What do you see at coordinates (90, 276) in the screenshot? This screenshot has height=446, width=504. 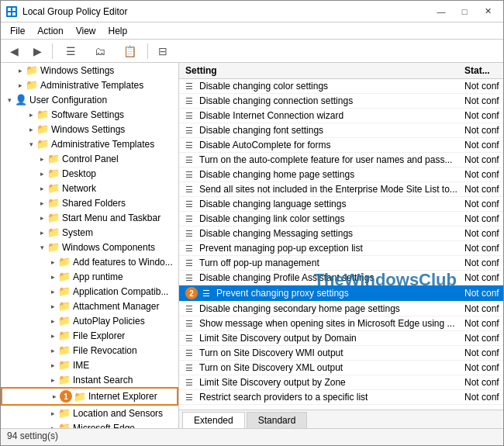 I see `tree-item-app-runtime: ▸📁App runtime` at bounding box center [90, 276].